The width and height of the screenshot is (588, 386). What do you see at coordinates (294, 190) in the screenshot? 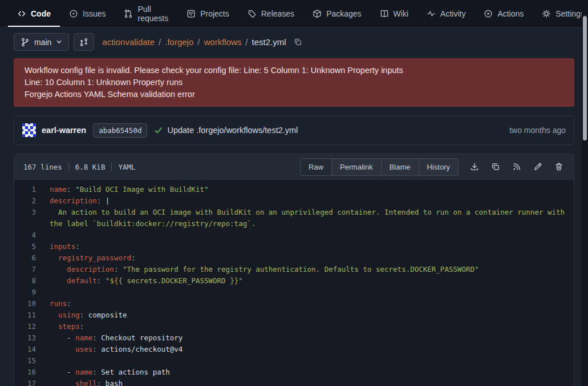
I see `code-line: 1name: "Build OCI Image with BuildKit"` at bounding box center [294, 190].